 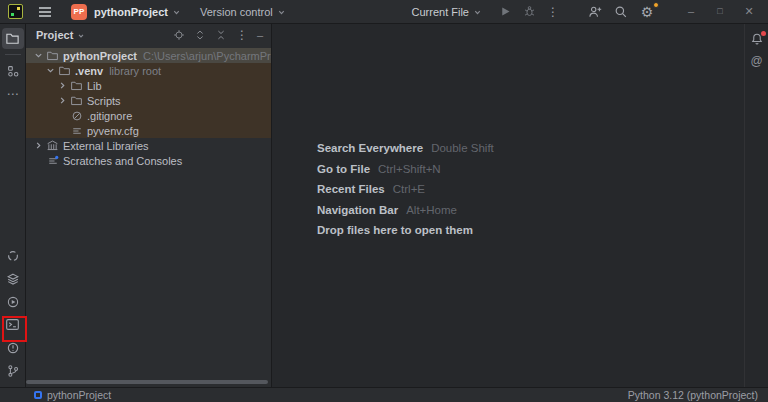 I want to click on tree-row: pythonProjectC:\Users\arjun\PycharmProje…, so click(x=148, y=56).